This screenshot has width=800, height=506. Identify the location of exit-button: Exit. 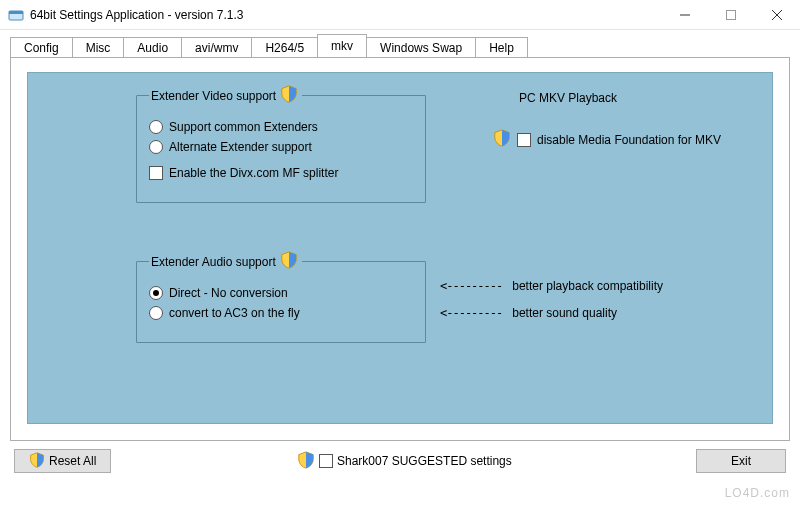
(741, 461).